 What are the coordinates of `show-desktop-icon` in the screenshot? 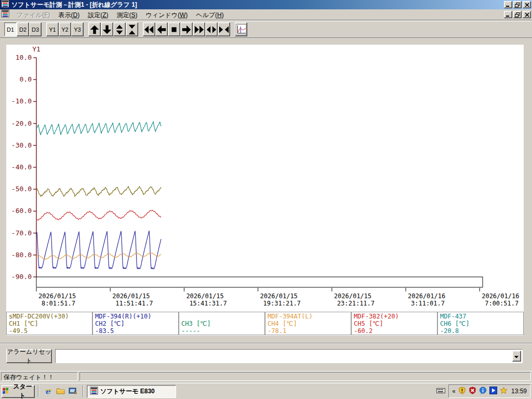 It's located at (73, 391).